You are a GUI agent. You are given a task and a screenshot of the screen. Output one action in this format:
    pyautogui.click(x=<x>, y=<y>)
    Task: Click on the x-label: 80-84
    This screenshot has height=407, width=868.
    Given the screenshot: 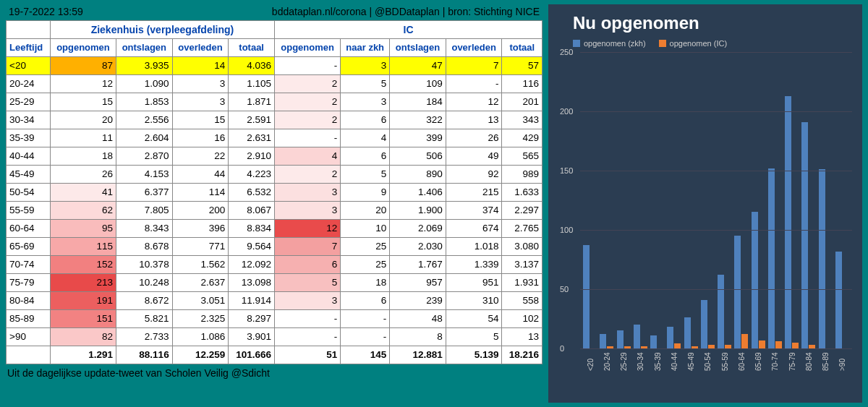 What is the action you would take?
    pyautogui.click(x=809, y=361)
    